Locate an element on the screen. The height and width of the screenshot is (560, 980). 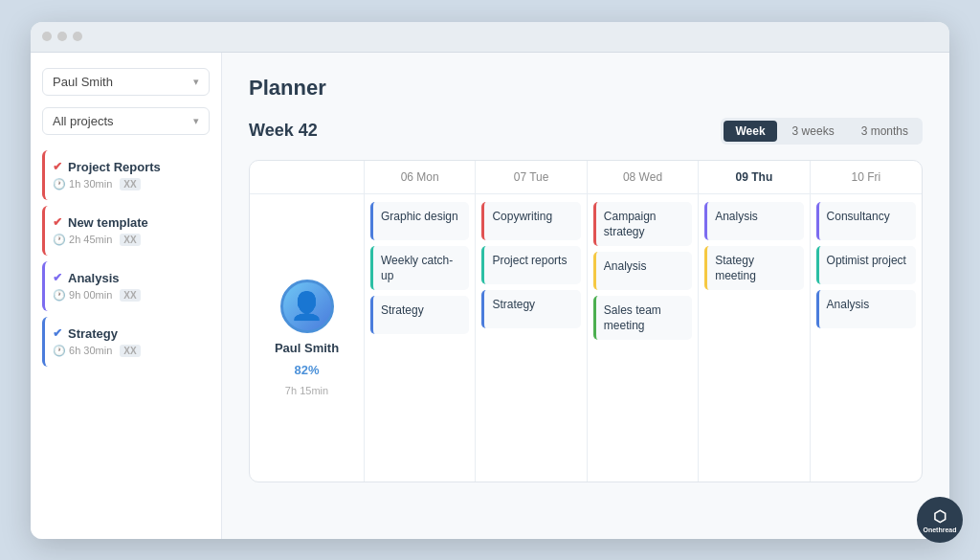
sidebar-item-strategy: ✔ Strategy 🕐 6h 30min XX is located at coordinates (126, 342).